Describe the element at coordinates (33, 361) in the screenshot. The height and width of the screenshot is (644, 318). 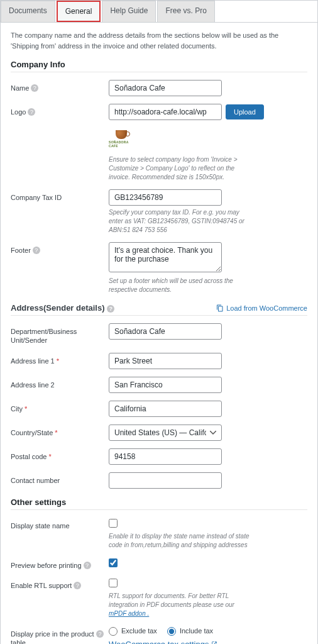
I see `label-address1: Address line 1` at that location.